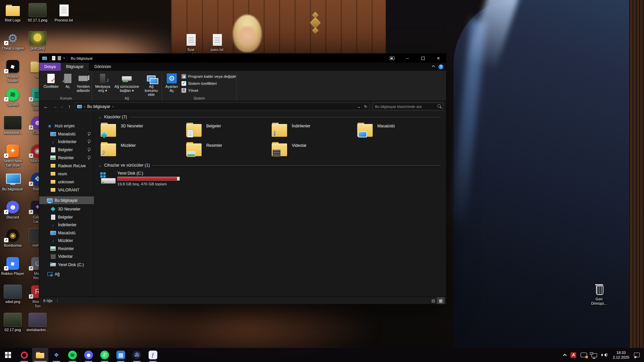 The image size is (644, 362). Describe the element at coordinates (151, 85) in the screenshot. I see `ribbon-button-ag-konumu-ekle: Ağ konumuekle` at that location.